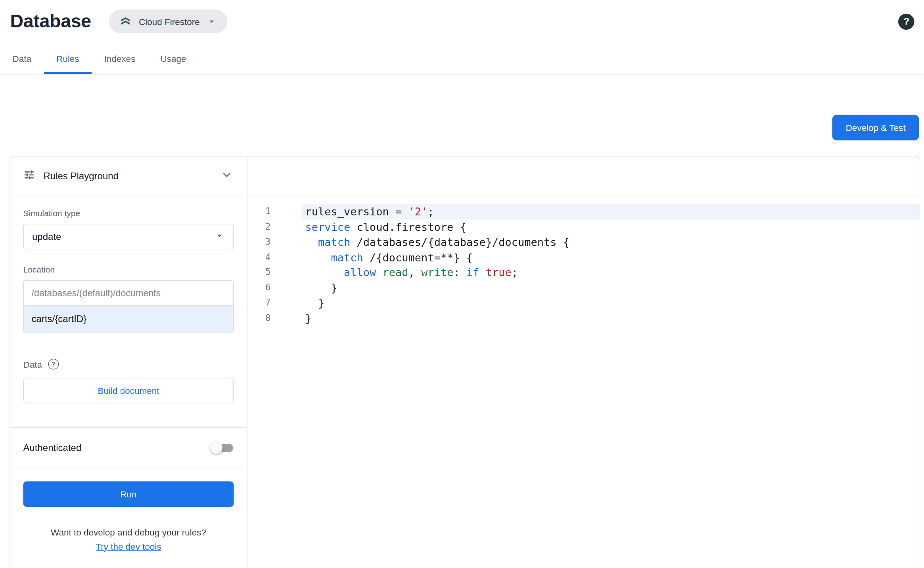 This screenshot has height=568, width=924. Describe the element at coordinates (128, 547) in the screenshot. I see `dev-tools-link: Try the dev tools` at that location.